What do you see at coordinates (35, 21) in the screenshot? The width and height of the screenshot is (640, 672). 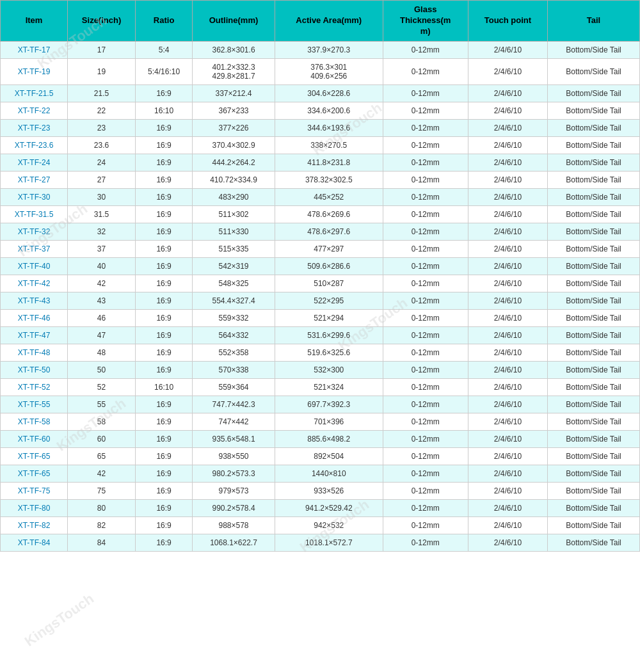 I see `col-header-item: Item` at bounding box center [35, 21].